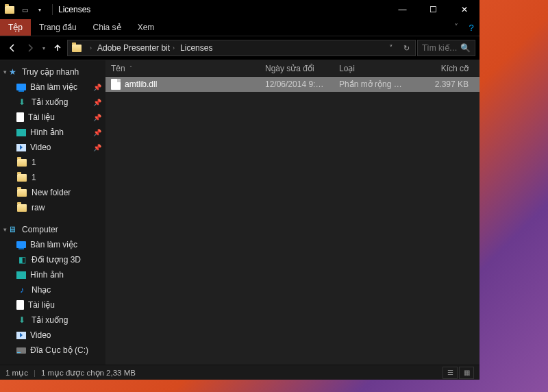 The width and height of the screenshot is (548, 392). I want to click on nav-item: raw, so click(53, 208).